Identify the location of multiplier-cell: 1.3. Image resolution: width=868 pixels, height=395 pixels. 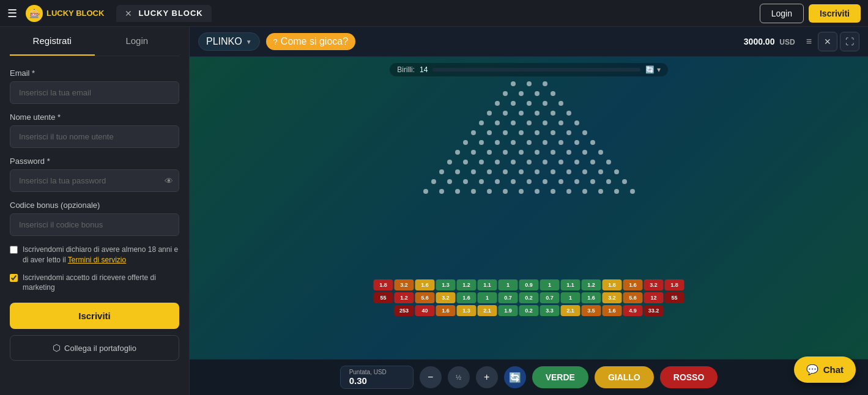
(446, 285).